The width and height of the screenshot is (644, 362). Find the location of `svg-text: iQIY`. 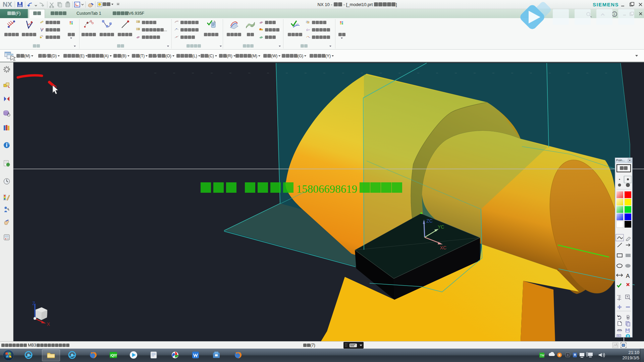

svg-text: iQIY is located at coordinates (114, 355).